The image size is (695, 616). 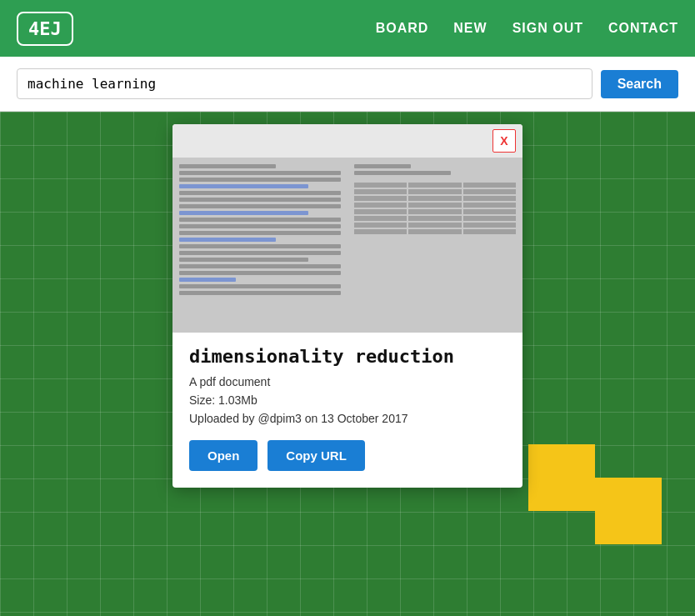 I want to click on doc-col-right, so click(x=435, y=245).